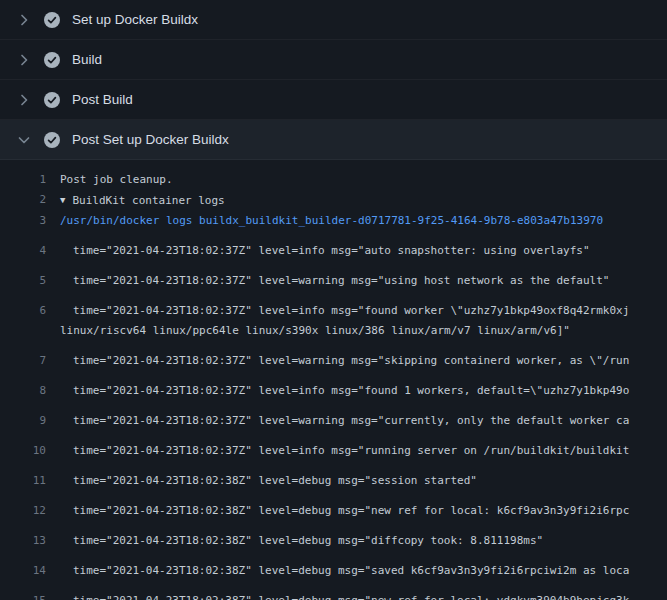 This screenshot has height=600, width=667. What do you see at coordinates (334, 506) in the screenshot?
I see `log-line: 12 time="2021-04-23T18:02:38Z" level=deb…` at bounding box center [334, 506].